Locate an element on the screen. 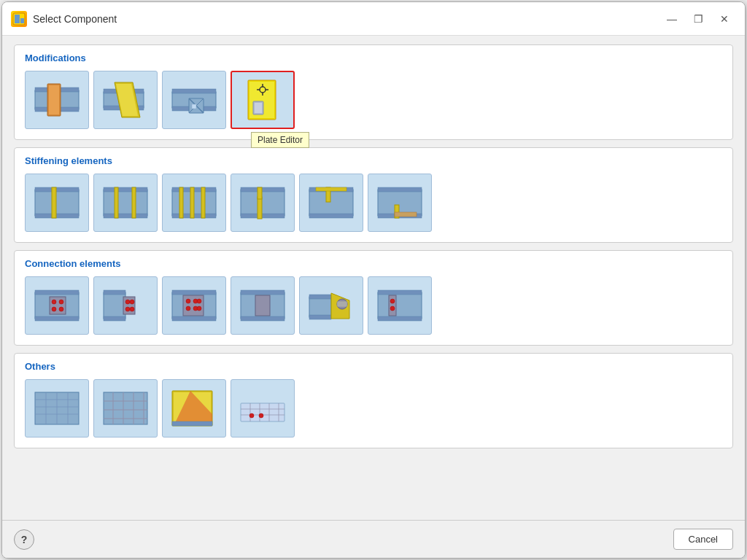  item-mod2 is located at coordinates (125, 100).